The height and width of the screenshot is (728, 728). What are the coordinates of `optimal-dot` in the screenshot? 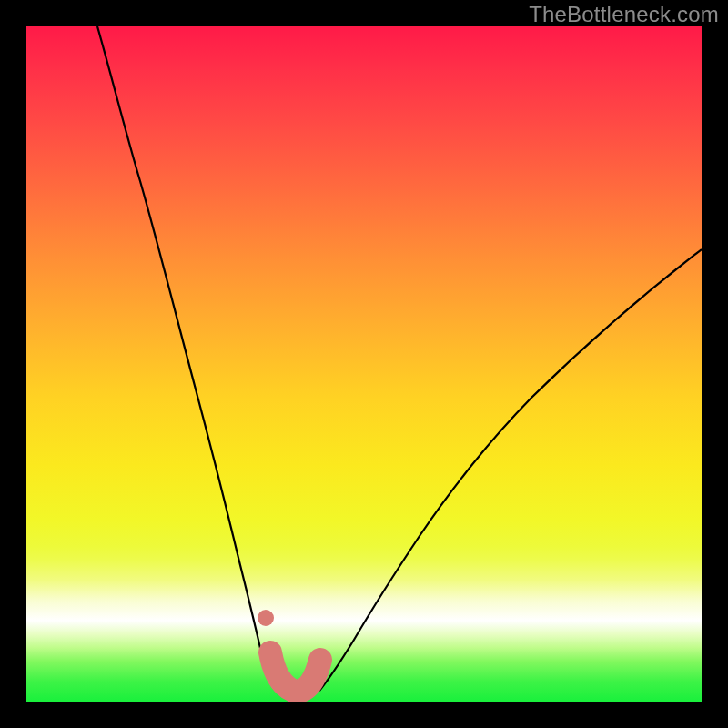 It's located at (266, 618).